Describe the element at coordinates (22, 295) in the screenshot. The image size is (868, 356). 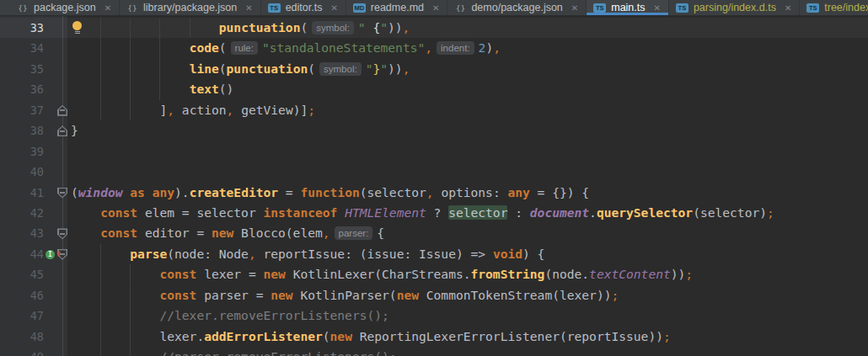
I see `line-number: 46` at that location.